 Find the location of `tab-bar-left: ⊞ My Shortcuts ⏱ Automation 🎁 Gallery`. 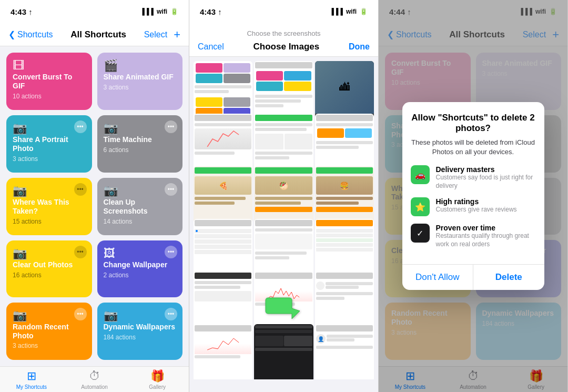

tab-bar-left: ⊞ My Shortcuts ⏱ Automation 🎁 Gallery is located at coordinates (95, 379).